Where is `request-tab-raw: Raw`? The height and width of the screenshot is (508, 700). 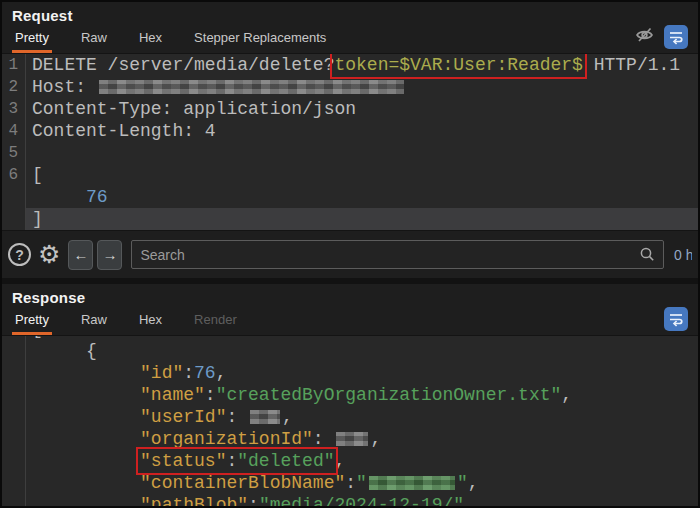 request-tab-raw: Raw is located at coordinates (94, 40).